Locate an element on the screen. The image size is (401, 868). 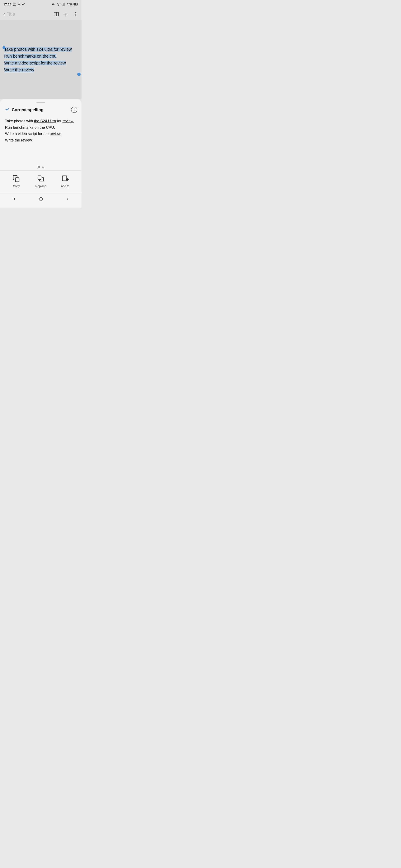
sparkle-icon is located at coordinates (7, 110).